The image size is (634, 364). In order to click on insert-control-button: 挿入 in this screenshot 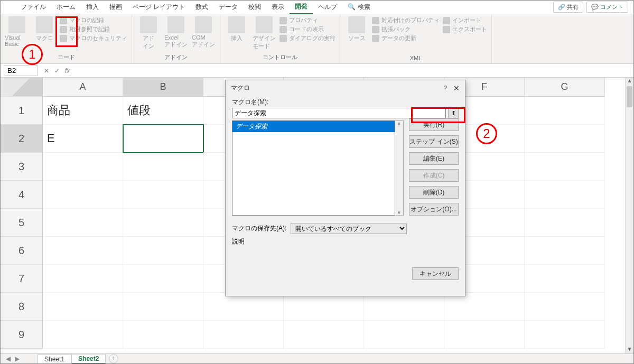, I will do `click(237, 30)`.